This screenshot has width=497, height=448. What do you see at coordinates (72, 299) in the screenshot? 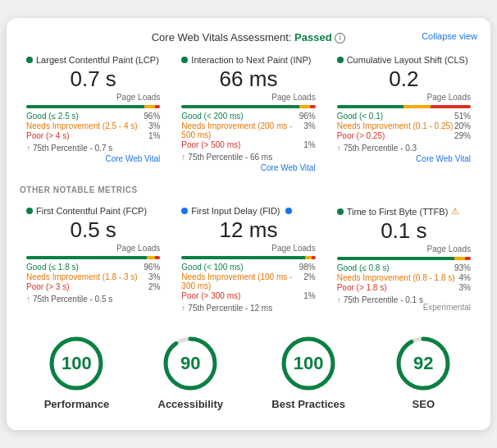
I see `percentile-text: 75th Percentile - 0.5 s` at bounding box center [72, 299].